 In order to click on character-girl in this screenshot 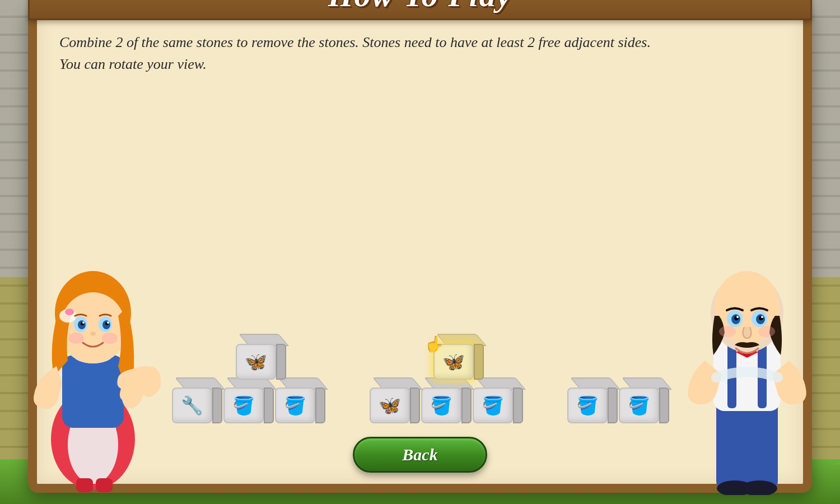, I will do `click(93, 349)`.